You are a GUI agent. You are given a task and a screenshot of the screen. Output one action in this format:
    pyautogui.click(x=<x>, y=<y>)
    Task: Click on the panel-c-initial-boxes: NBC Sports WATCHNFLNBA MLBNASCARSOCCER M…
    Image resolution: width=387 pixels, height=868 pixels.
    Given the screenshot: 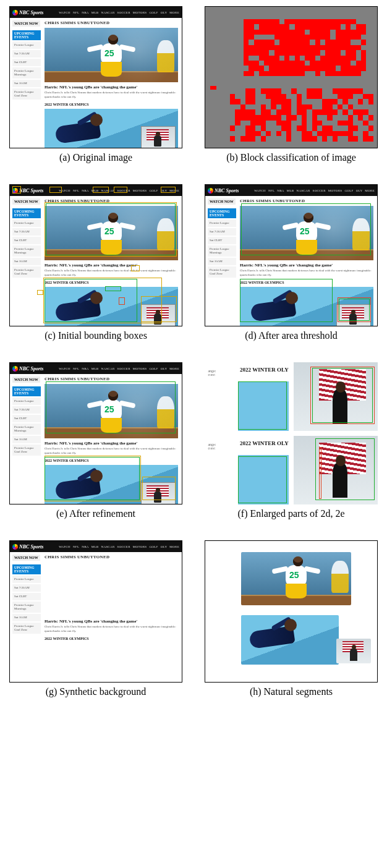 What is the action you would take?
    pyautogui.click(x=96, y=255)
    